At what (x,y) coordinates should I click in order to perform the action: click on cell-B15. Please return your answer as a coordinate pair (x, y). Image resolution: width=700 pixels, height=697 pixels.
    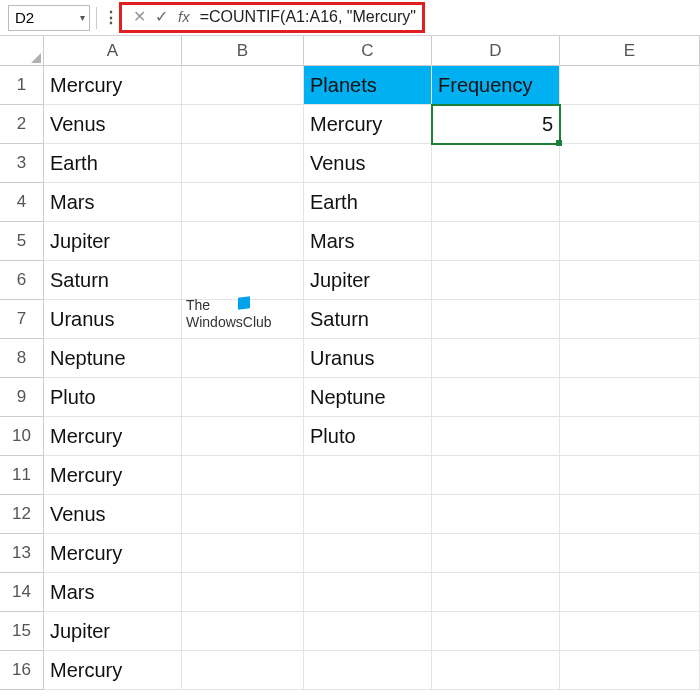
    Looking at the image, I should click on (243, 632).